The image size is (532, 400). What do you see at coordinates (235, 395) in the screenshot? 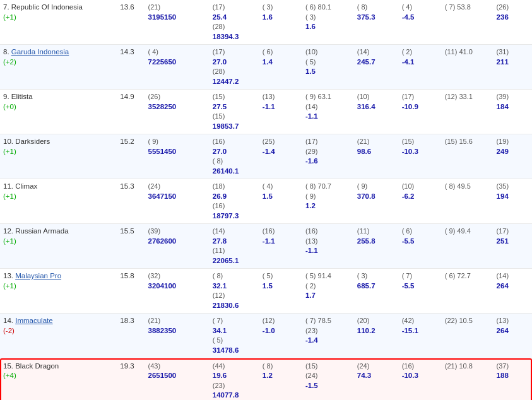
I see `rd-val2: 14077.8` at bounding box center [235, 395].